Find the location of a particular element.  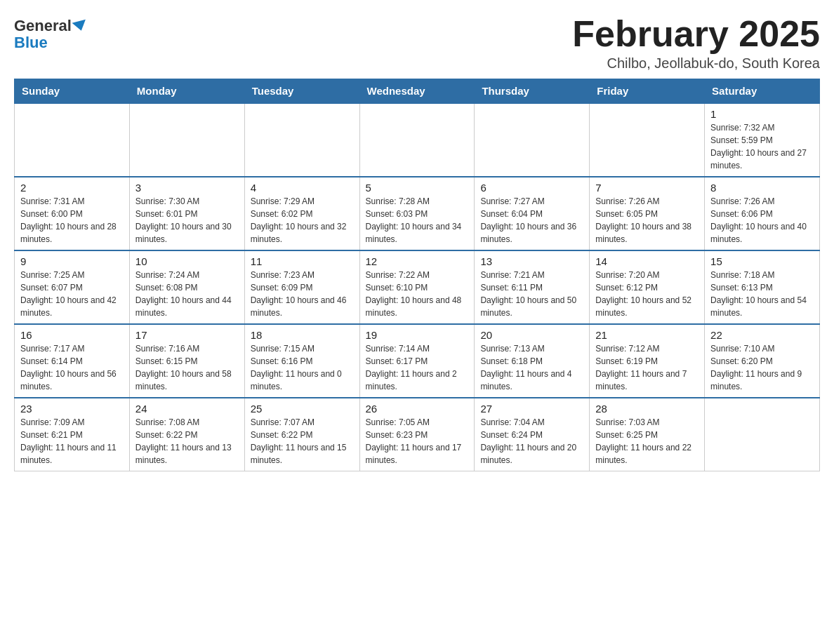

day-info: Daylight: 10 hours and 54 minutes. is located at coordinates (762, 307).